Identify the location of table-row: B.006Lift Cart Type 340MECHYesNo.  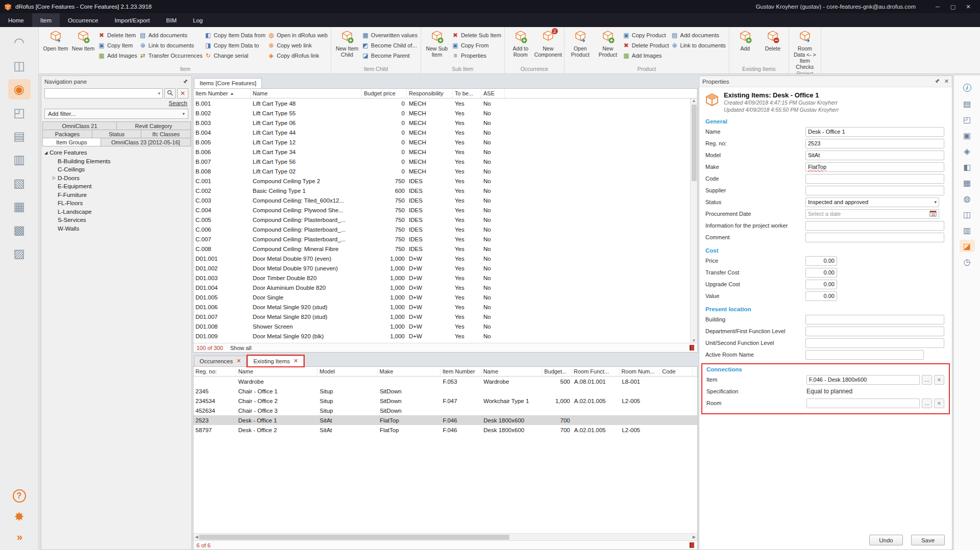
(445, 152).